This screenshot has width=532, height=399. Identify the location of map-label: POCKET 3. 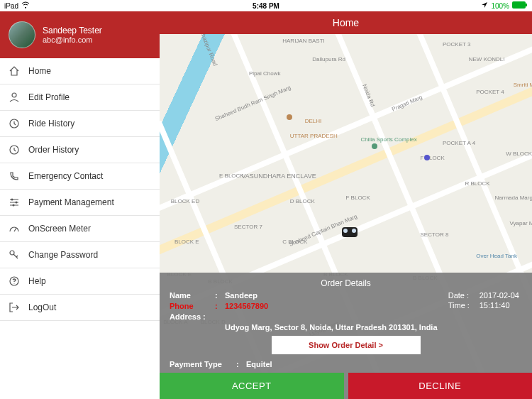
(457, 44).